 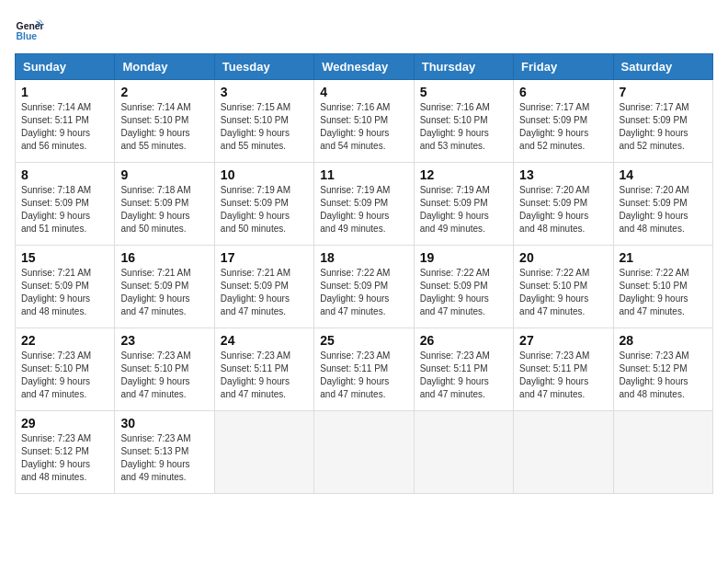 I want to click on logo: General Blue, so click(x=29, y=29).